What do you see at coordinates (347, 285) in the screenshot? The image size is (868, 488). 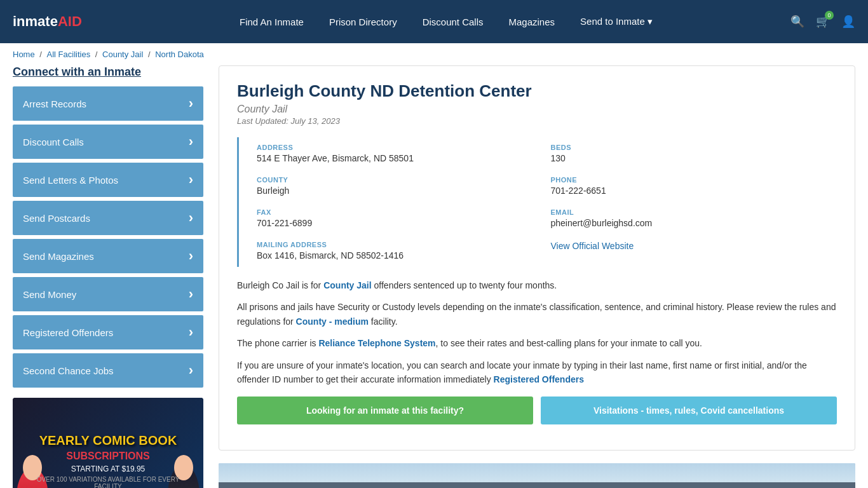 I see `county-jail-link: County Jail` at bounding box center [347, 285].